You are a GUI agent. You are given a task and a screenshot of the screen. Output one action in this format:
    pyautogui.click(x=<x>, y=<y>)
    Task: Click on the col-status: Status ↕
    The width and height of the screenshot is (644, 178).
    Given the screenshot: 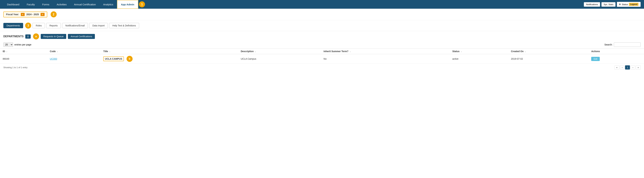 What is the action you would take?
    pyautogui.click(x=479, y=51)
    